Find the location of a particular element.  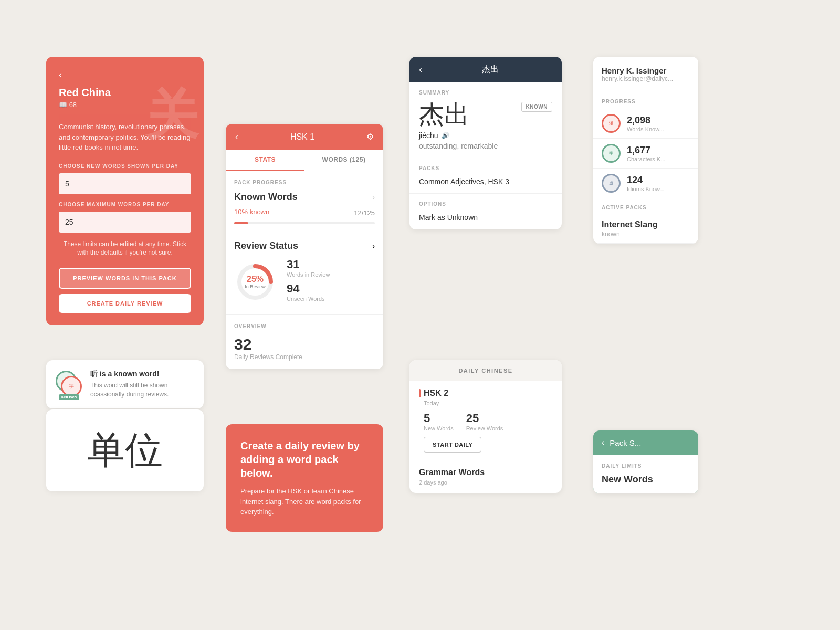

pack-status: known is located at coordinates (646, 234).